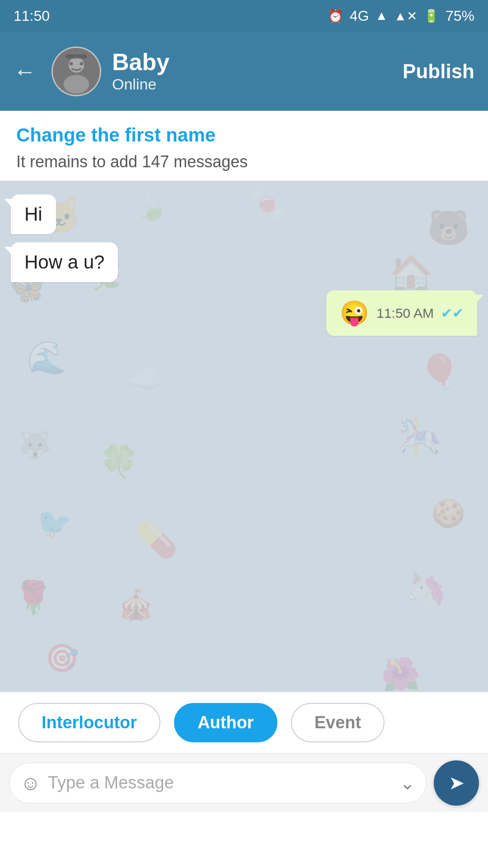 The height and width of the screenshot is (868, 488). I want to click on network-label: 4G, so click(360, 16).